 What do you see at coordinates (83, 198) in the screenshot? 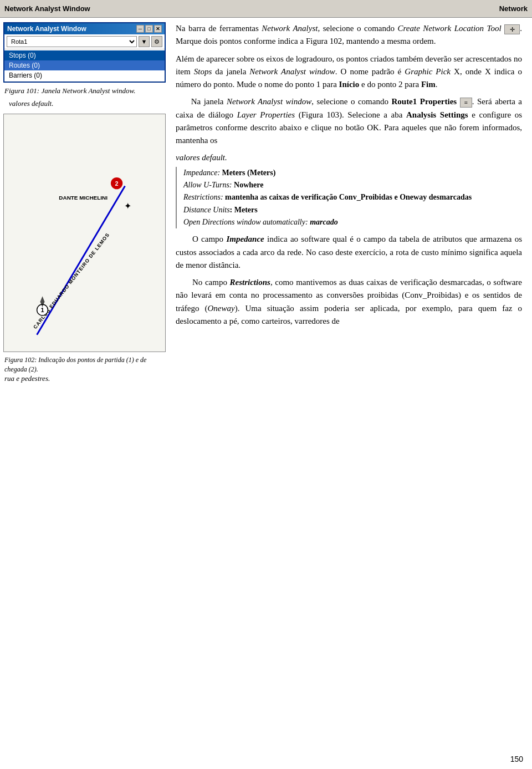
I see `svg-text: DANTE MICHELINI` at bounding box center [83, 198].